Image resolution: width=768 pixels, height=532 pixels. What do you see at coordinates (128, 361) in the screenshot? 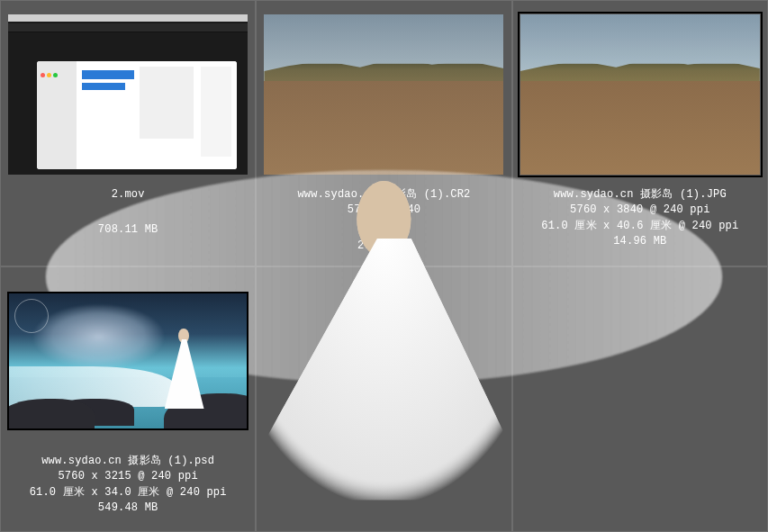
I see `thumbnail-psd` at bounding box center [128, 361].